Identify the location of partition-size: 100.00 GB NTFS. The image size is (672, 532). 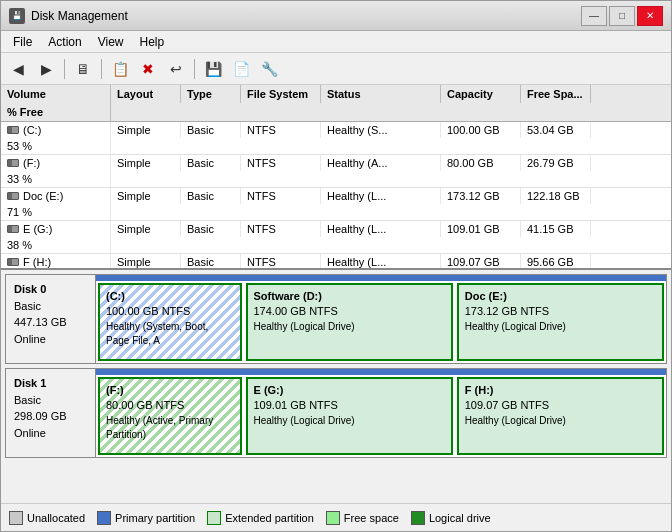
(170, 312).